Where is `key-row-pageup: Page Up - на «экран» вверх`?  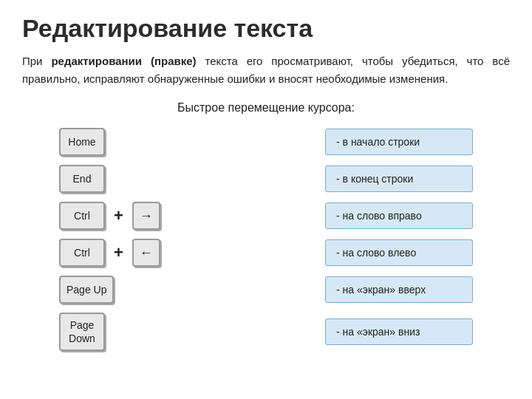
key-row-pageup: Page Up - на «экран» вверх is located at coordinates (284, 290).